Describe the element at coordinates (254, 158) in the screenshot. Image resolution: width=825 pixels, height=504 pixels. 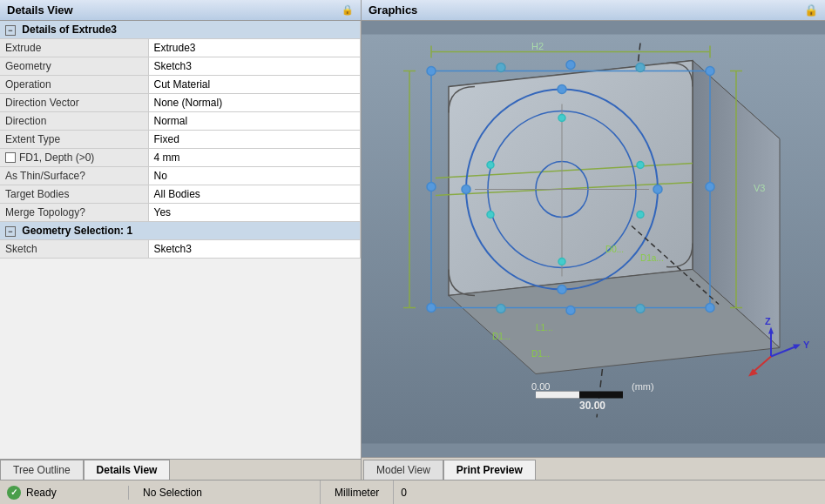
I see `row-value-depth: 4 mm` at that location.